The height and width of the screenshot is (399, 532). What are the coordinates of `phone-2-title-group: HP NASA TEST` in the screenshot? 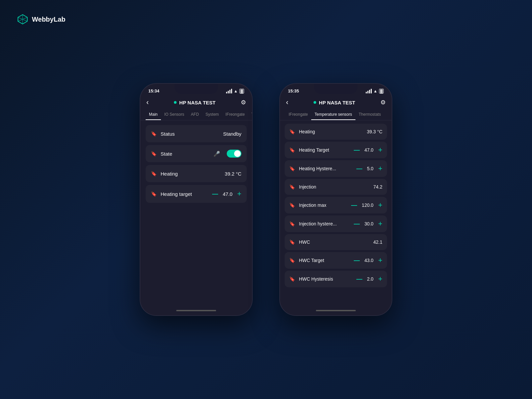 It's located at (334, 102).